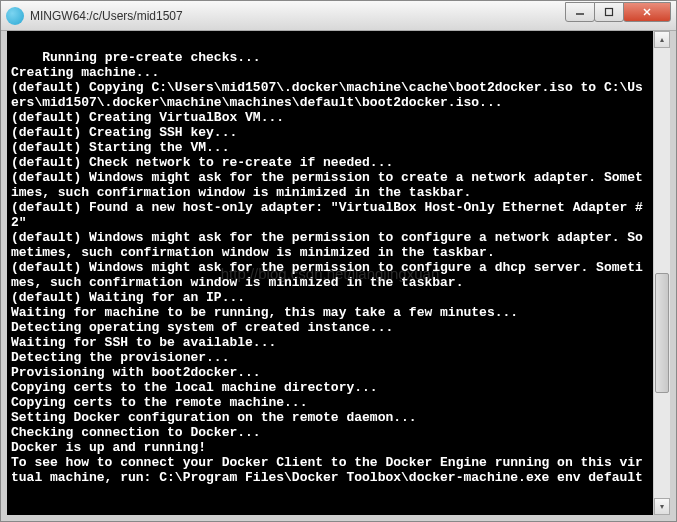  I want to click on maximize-button, so click(609, 12).